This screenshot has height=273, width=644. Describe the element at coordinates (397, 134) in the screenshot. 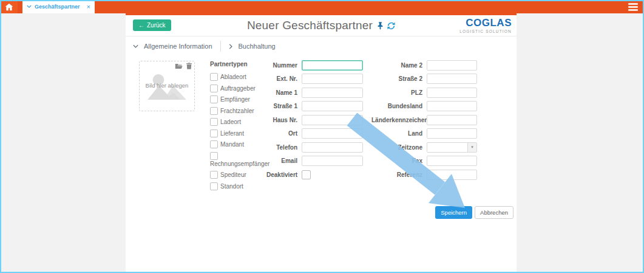

I see `field-label: Land` at that location.